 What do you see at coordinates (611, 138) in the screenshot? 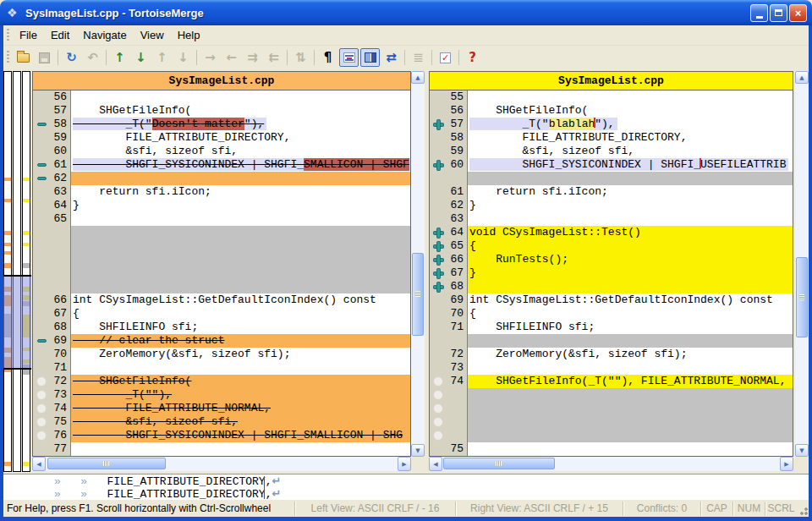
I see `code-line: 58 FILE_ATTRIBUTE_DIRECTORY,` at bounding box center [611, 138].